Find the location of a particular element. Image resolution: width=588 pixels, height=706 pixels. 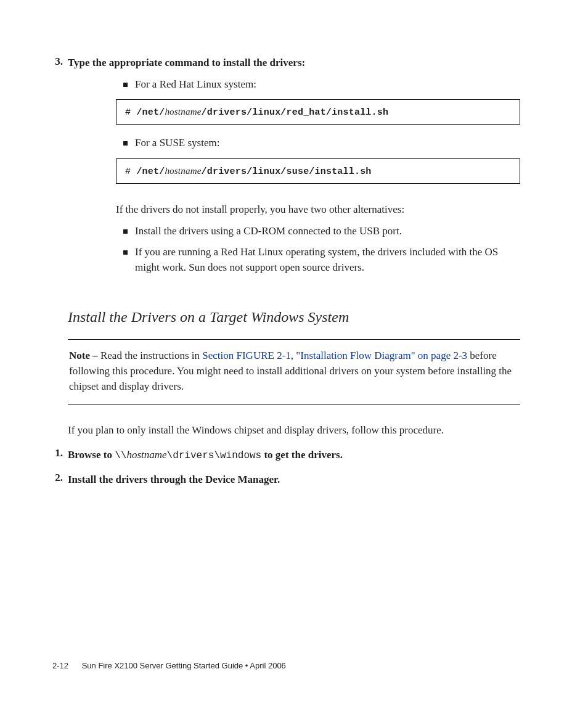

alternatives-intro: If the drivers do not install properly, … is located at coordinates (318, 210).